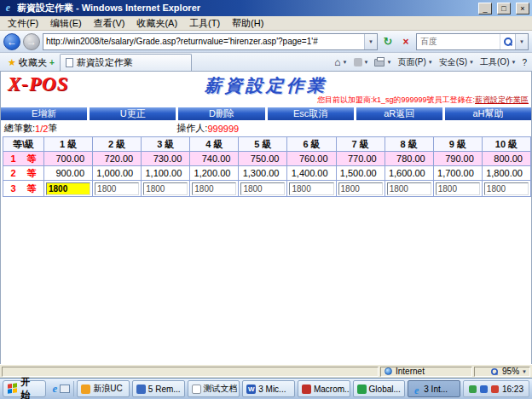 This screenshot has width=532, height=399. Describe the element at coordinates (383, 63) in the screenshot. I see `print-button: ▼` at that location.